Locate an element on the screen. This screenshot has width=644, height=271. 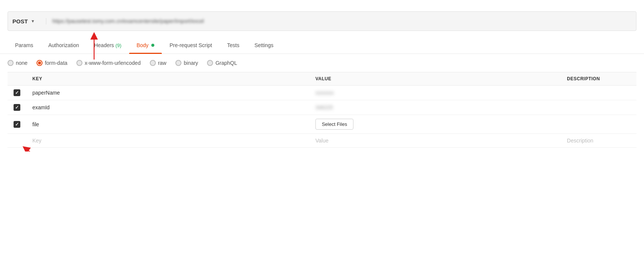
radio-form-data-label: form-data is located at coordinates (56, 63).